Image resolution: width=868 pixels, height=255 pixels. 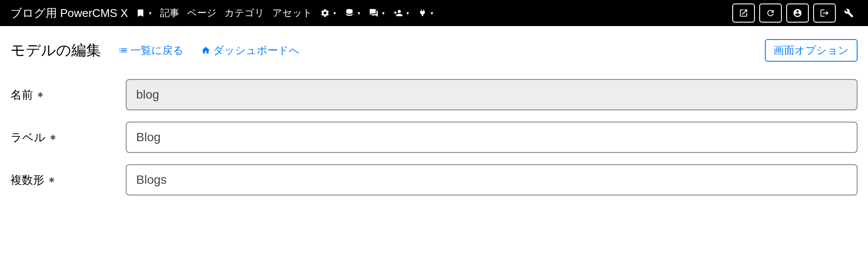 I want to click on back-to-list-link: 一覧に戻る, so click(x=151, y=50).